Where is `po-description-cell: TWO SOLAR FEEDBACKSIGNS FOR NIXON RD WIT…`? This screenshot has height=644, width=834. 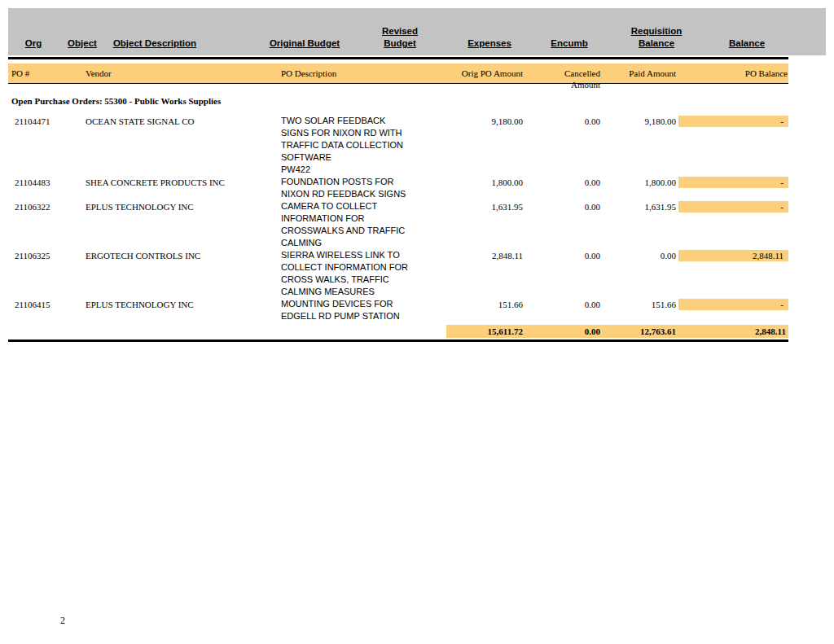 po-description-cell: TWO SOLAR FEEDBACKSIGNS FOR NIXON RD WIT… is located at coordinates (361, 145).